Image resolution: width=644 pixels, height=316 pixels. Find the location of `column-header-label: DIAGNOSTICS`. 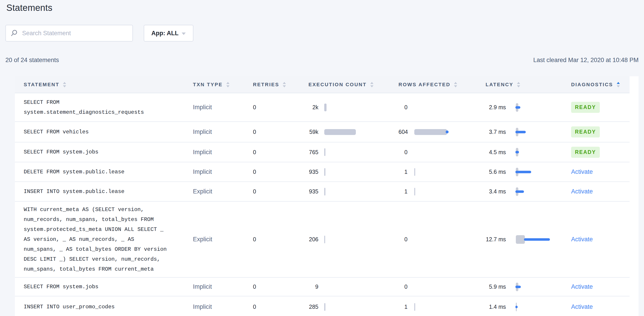

column-header-label: DIAGNOSTICS is located at coordinates (592, 84).